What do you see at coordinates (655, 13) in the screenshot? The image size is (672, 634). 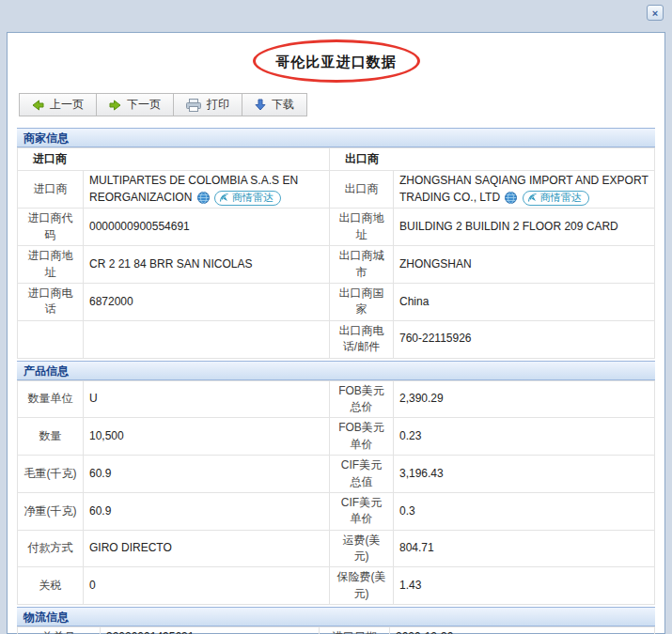 I see `close-button: ×` at bounding box center [655, 13].